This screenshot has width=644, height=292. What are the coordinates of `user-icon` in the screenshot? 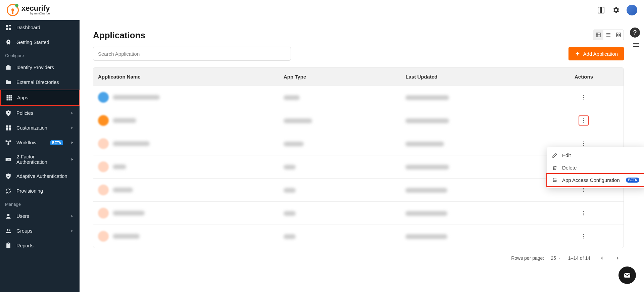 It's located at (8, 216).